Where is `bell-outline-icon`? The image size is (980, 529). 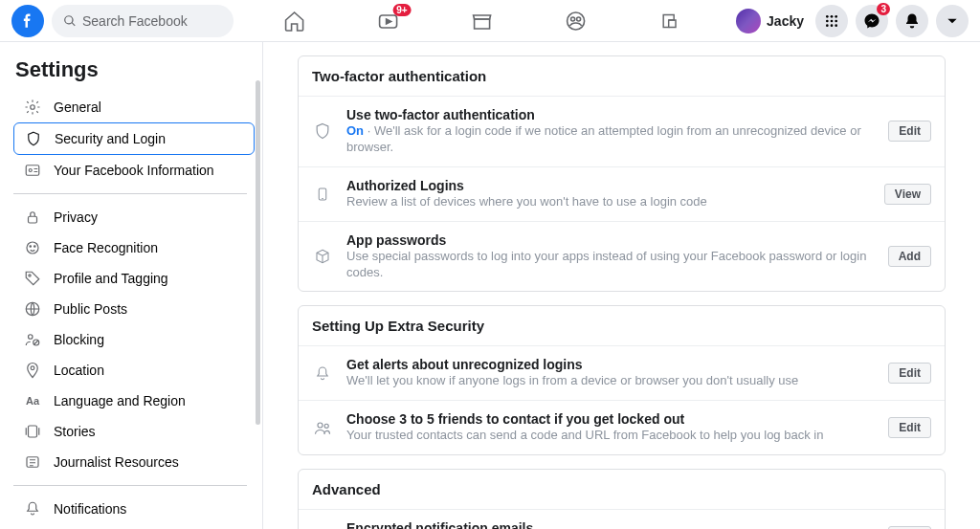
bell-outline-icon is located at coordinates (323, 373).